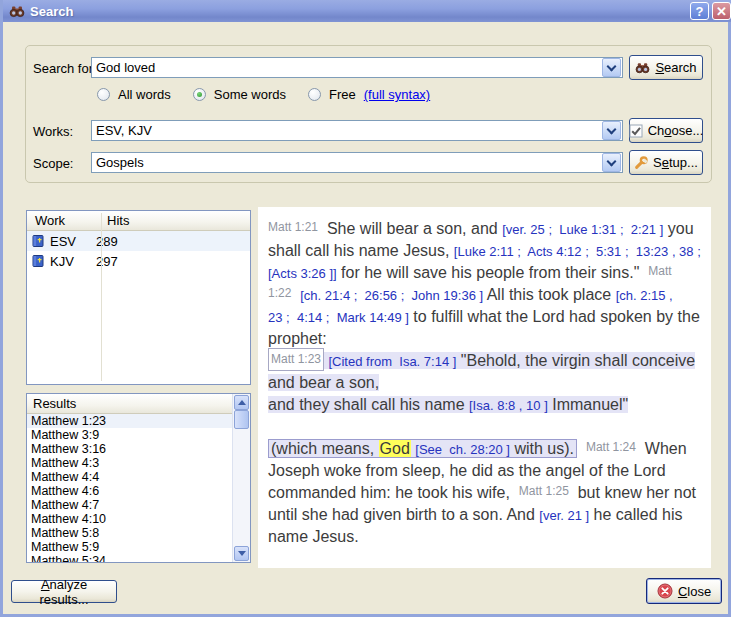 The height and width of the screenshot is (617, 731). Describe the element at coordinates (17, 11) in the screenshot. I see `binoculars-icon` at that location.